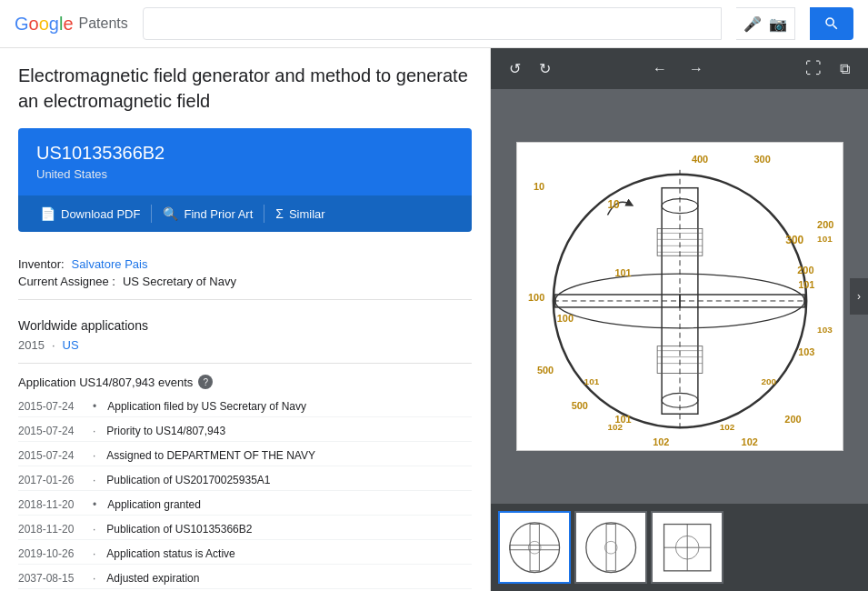 The height and width of the screenshot is (591, 868). Describe the element at coordinates (827, 69) in the screenshot. I see `toolbar-right: ⛶ ⧉` at that location.